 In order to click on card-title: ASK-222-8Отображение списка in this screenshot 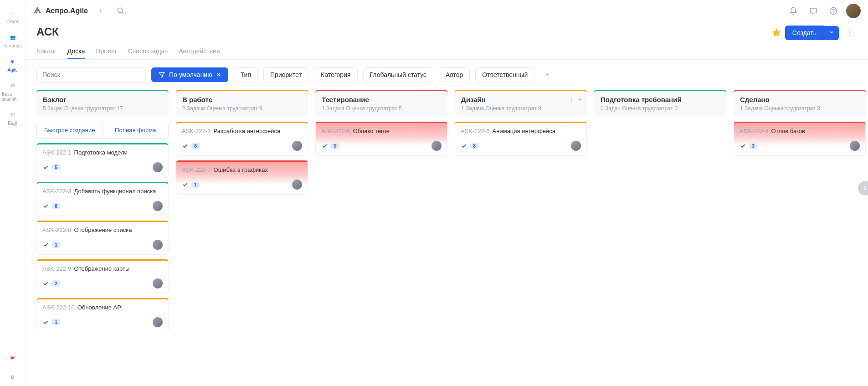, I will do `click(103, 230)`.